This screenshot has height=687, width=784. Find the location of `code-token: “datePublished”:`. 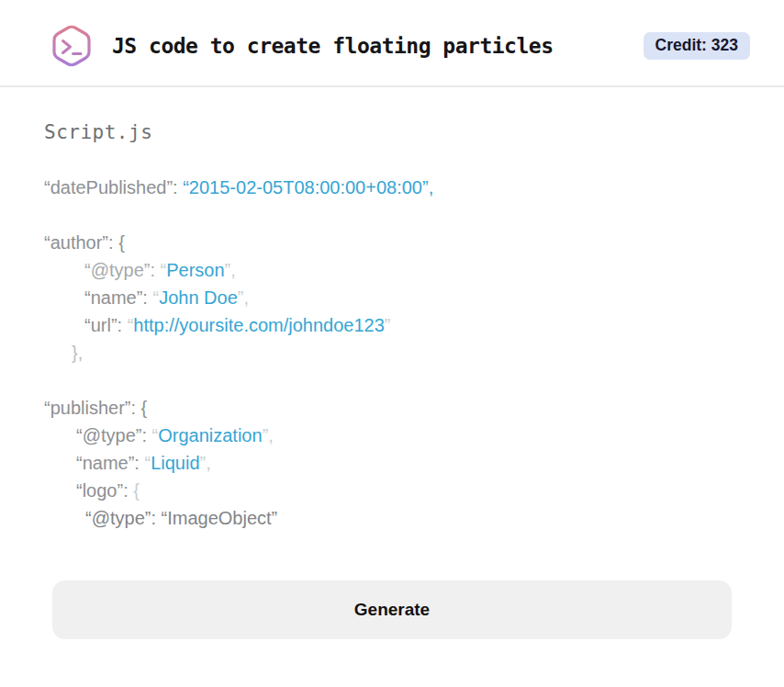

code-token: “datePublished”: is located at coordinates (114, 187).